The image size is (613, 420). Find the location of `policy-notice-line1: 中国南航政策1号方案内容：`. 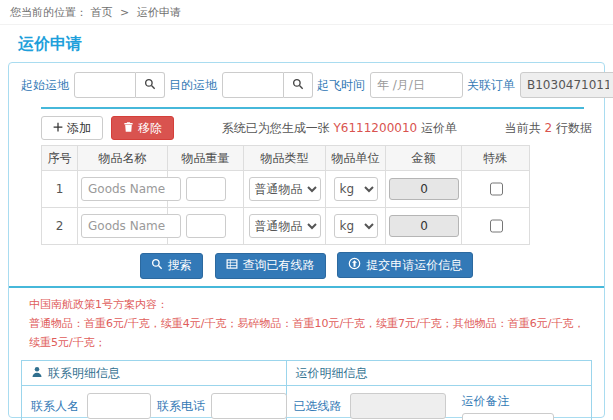

policy-notice-line1: 中国南航政策1号方案内容： is located at coordinates (310, 304).